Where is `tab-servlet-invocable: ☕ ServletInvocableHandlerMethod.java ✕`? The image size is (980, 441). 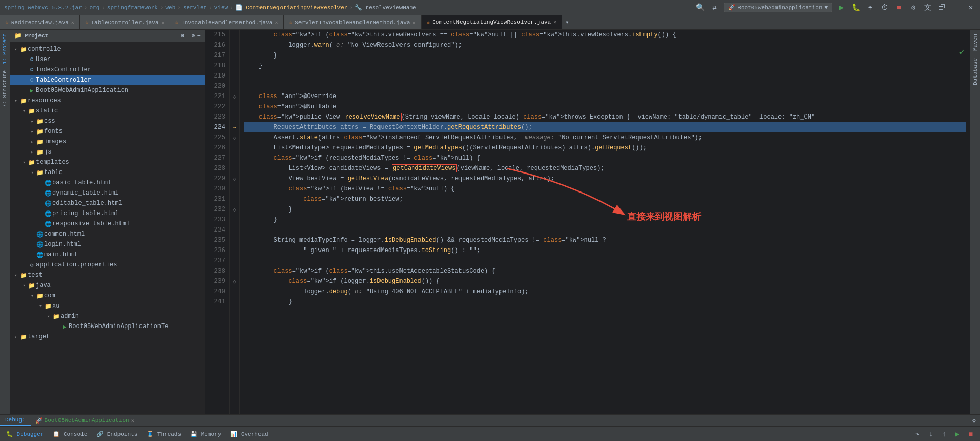
tab-servlet-invocable: ☕ ServletInvocableHandlerMethod.java ✕ is located at coordinates (352, 23).